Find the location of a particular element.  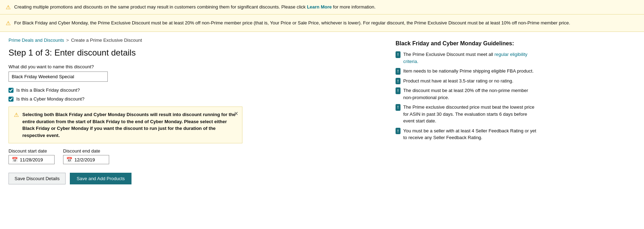

alert-text: Selecting both Black Friday and Cyber Mo… is located at coordinates (130, 125).